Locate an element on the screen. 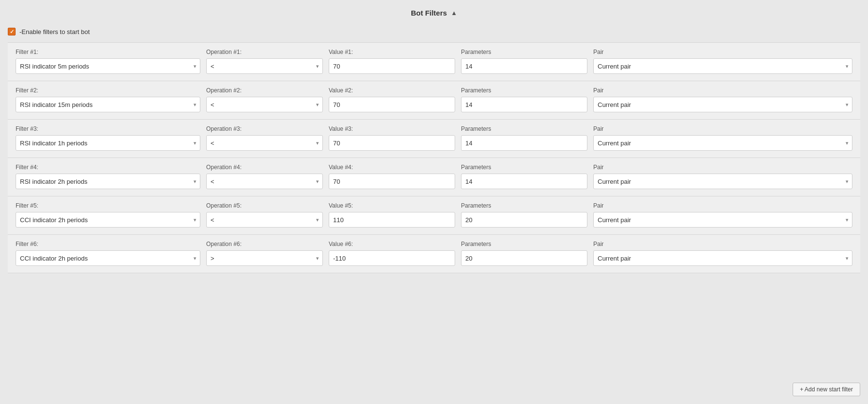 This screenshot has width=868, height=404. pair-select-wrap-3: Current pair is located at coordinates (723, 143).